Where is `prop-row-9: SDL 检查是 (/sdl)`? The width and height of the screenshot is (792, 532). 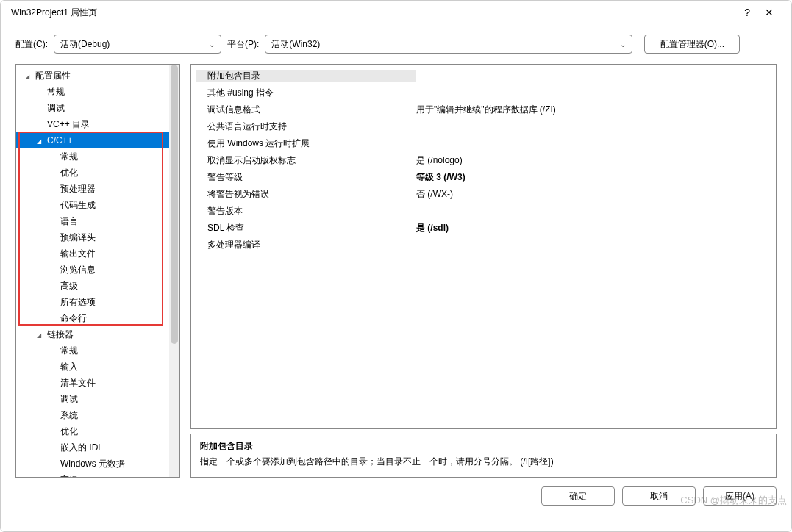 prop-row-9: SDL 检查是 (/sdl) is located at coordinates (484, 228).